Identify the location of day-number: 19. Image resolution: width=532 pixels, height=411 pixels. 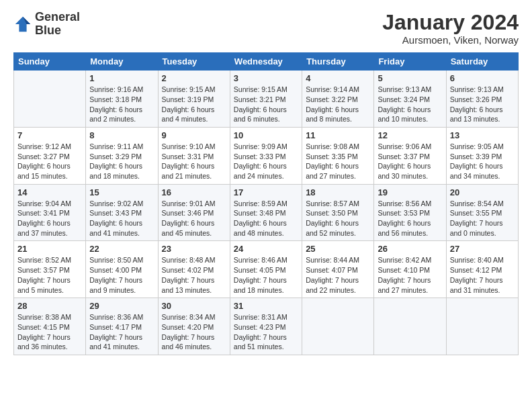
(410, 192).